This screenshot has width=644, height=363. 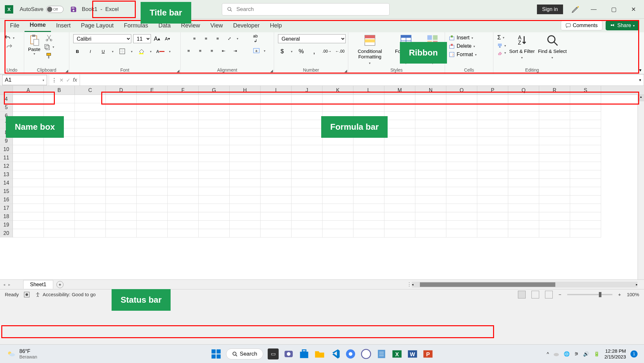 What do you see at coordinates (68, 80) in the screenshot?
I see `enter-formula-icon: ✓` at bounding box center [68, 80].